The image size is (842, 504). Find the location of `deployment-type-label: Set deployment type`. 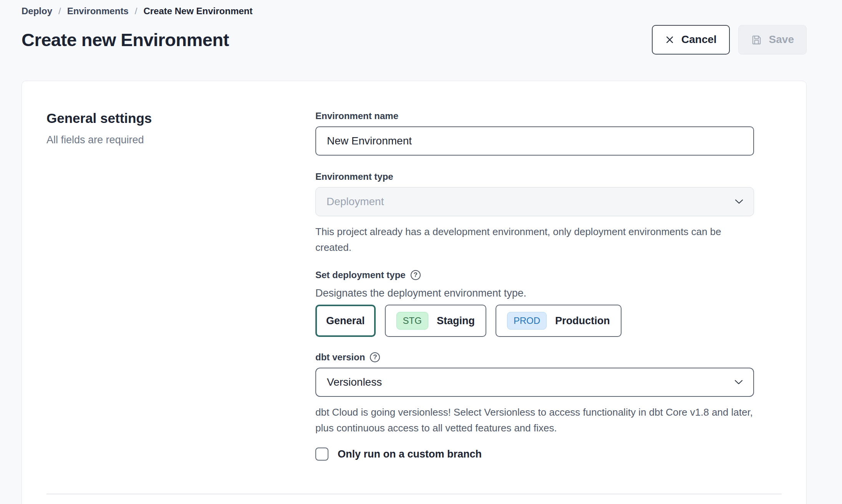

deployment-type-label: Set deployment type is located at coordinates (360, 275).